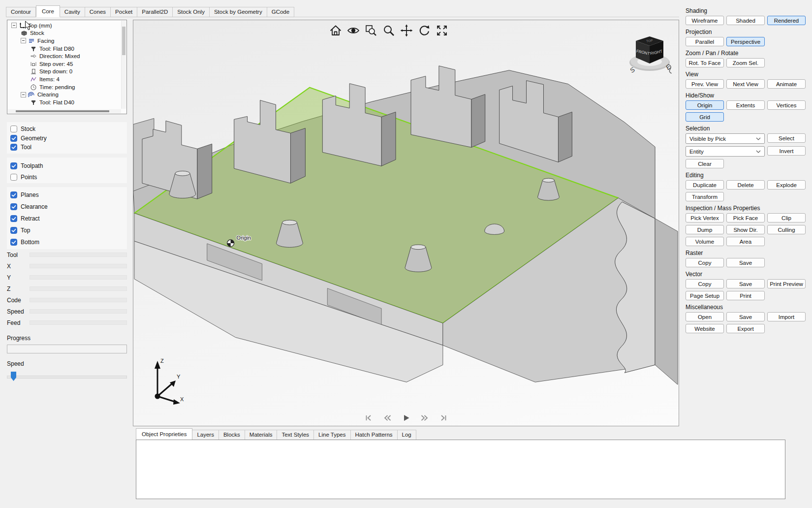 This screenshot has width=812, height=508. I want to click on zoom-icon, so click(389, 31).